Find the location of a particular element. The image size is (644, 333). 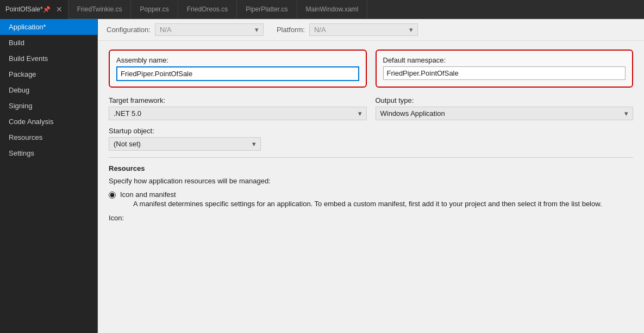

icon-manifest-label: Icon and manifest is located at coordinates (148, 195).